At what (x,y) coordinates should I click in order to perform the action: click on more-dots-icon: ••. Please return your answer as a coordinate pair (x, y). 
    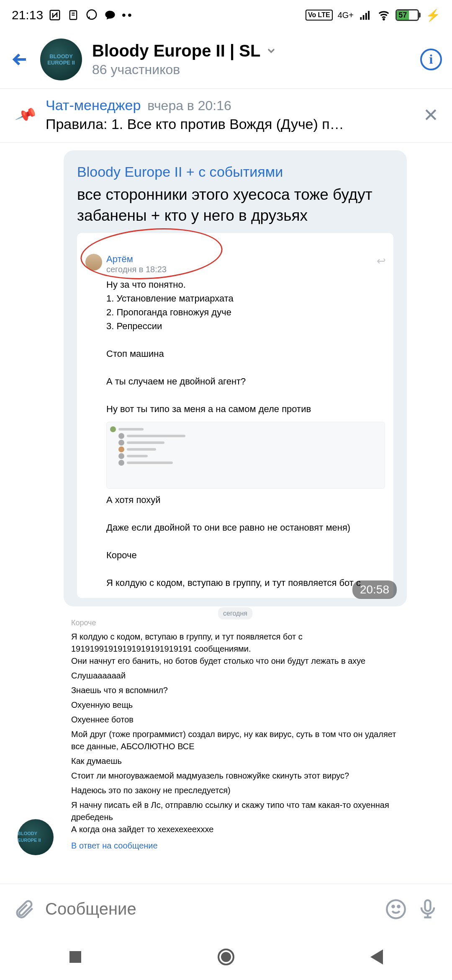
    Looking at the image, I should click on (128, 15).